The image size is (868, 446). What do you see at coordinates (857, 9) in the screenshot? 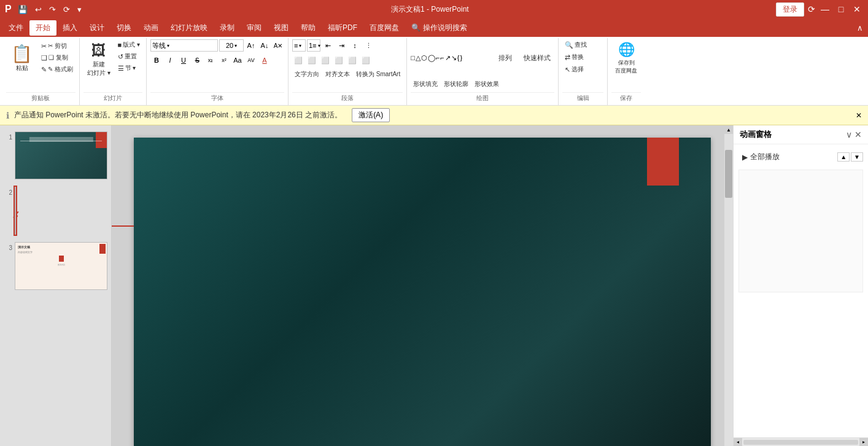
I see `close-button: ✕` at bounding box center [857, 9].